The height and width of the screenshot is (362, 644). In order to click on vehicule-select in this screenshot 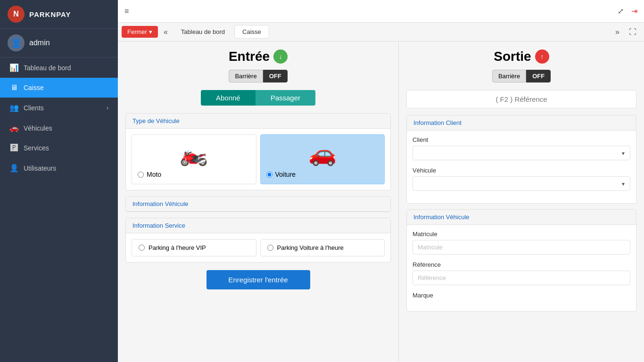, I will do `click(521, 184)`.